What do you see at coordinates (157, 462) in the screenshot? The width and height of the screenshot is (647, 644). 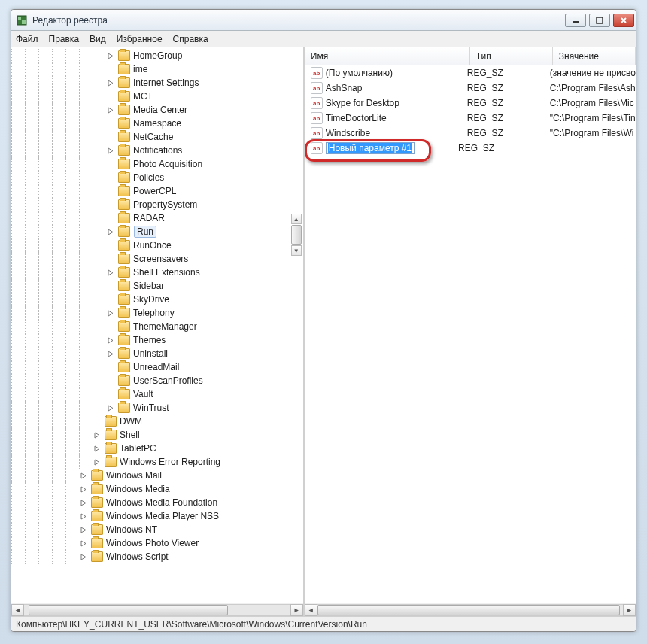 I see `tree-item: Windows Error Reporting` at bounding box center [157, 462].